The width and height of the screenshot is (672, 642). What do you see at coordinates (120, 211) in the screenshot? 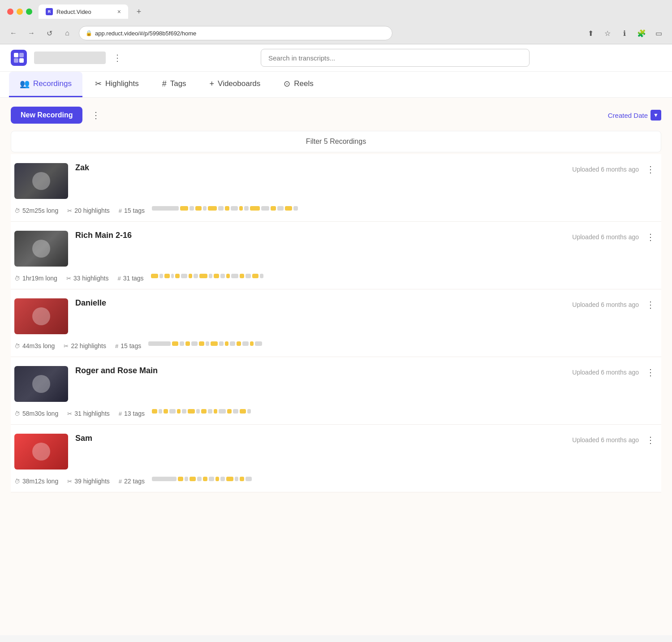
I see `tags-stat-icon: #` at bounding box center [120, 211].